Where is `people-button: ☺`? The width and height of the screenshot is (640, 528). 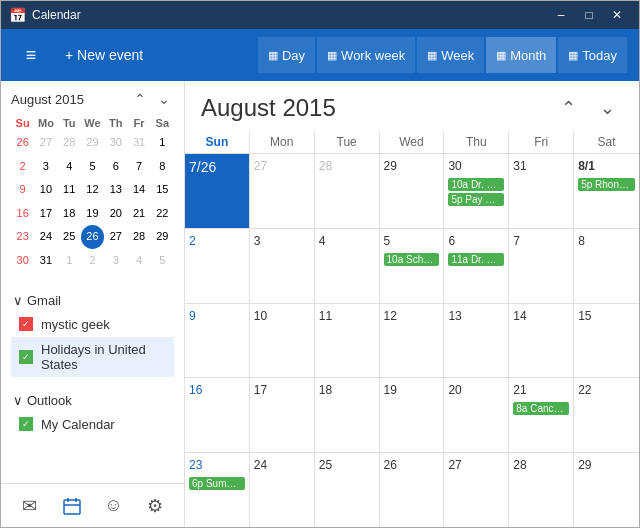 people-button: ☺ is located at coordinates (113, 506).